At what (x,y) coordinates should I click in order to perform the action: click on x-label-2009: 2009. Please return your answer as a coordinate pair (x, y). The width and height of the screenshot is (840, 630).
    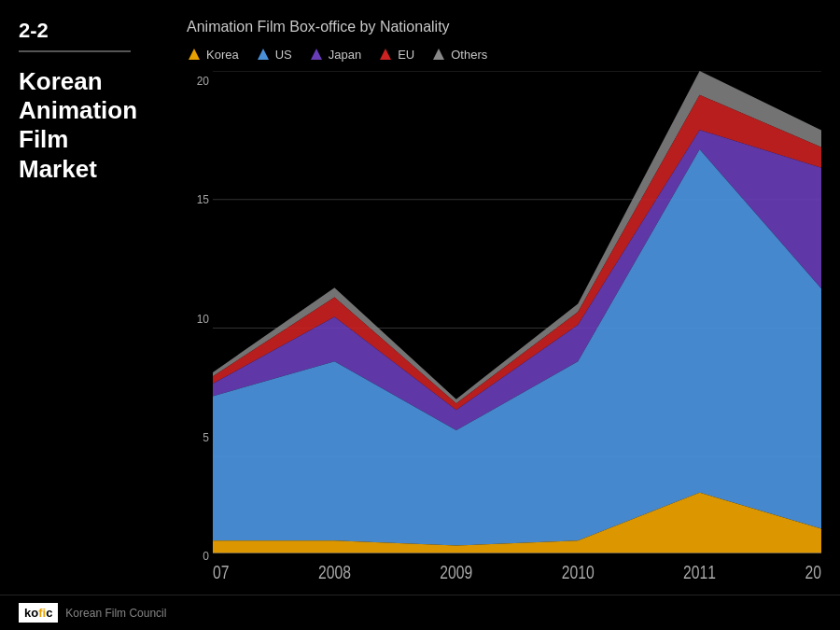
    Looking at the image, I should click on (455, 572).